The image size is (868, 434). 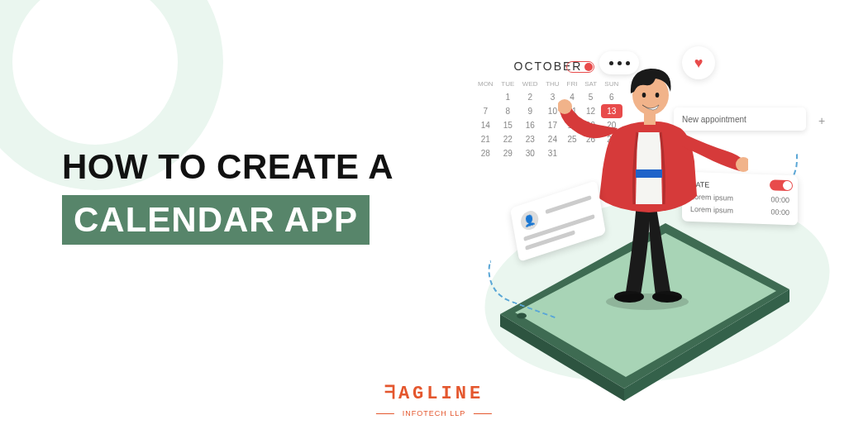 What do you see at coordinates (531, 84) in the screenshot?
I see `calendar-day-header: WED` at bounding box center [531, 84].